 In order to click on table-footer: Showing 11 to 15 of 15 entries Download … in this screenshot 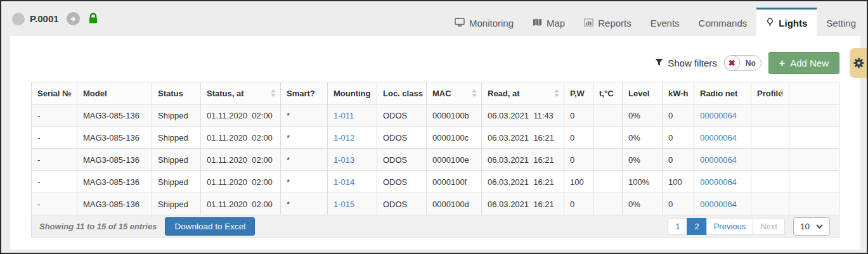, I will do `click(435, 227)`.